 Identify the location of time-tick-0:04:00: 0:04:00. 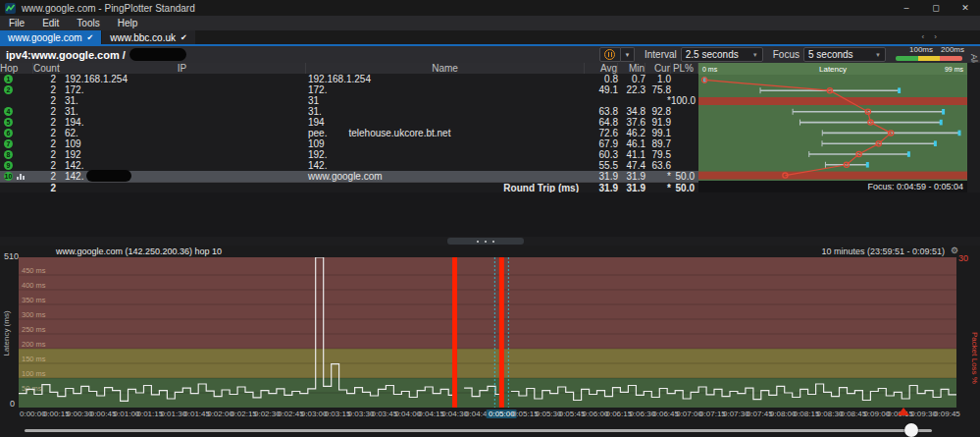
(408, 414).